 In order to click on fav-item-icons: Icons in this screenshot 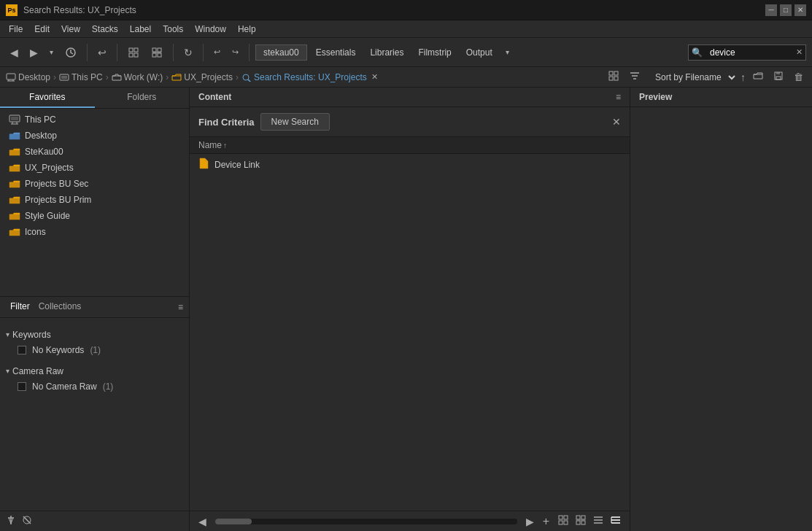, I will do `click(95, 232)`.